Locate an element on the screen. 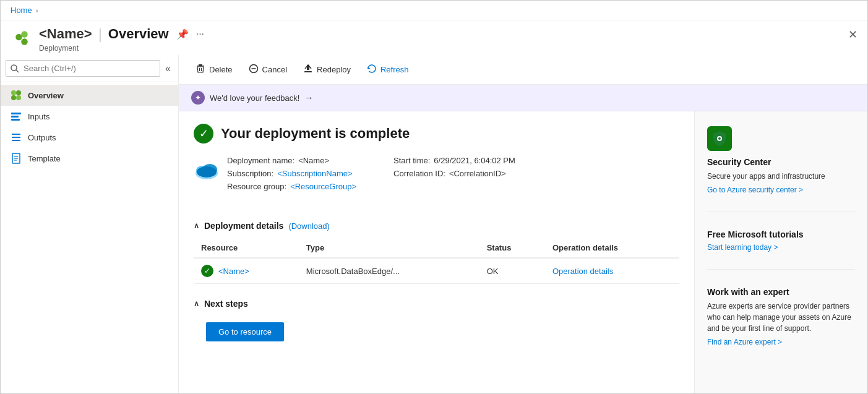 The width and height of the screenshot is (868, 394). pin-icon: 📌 is located at coordinates (183, 35).